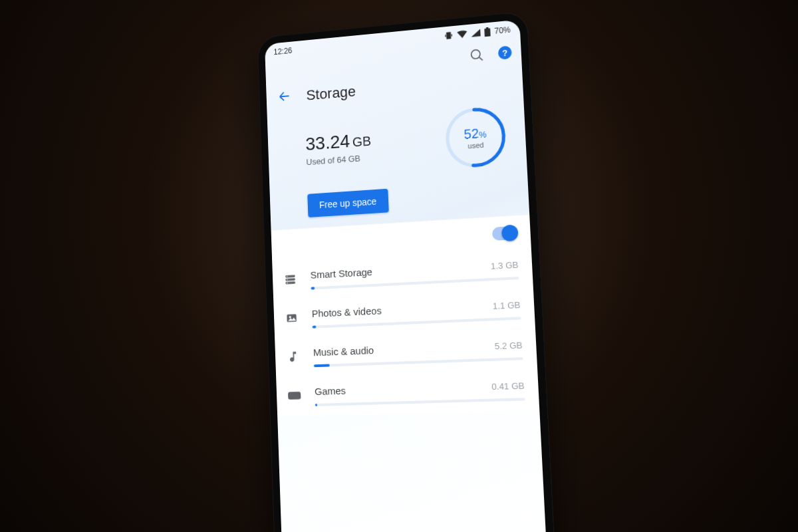 This screenshot has height=532, width=798. Describe the element at coordinates (477, 33) in the screenshot. I see `status-right: 70%` at that location.